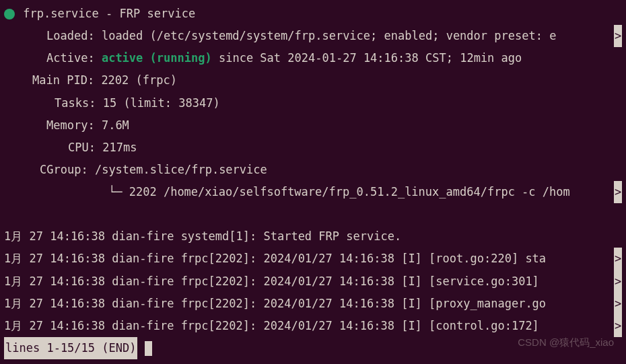 The width and height of the screenshot is (626, 364). I want to click on active-line: Active: active (running) since Sat 2024-…, so click(313, 58).